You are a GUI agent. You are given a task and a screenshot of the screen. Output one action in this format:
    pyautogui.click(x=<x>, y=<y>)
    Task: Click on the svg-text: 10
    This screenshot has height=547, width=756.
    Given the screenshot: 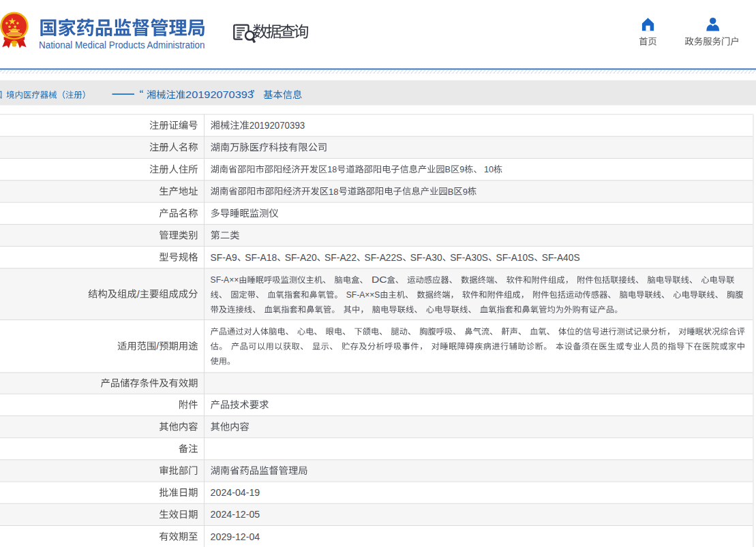 What is the action you would take?
    pyautogui.click(x=489, y=169)
    